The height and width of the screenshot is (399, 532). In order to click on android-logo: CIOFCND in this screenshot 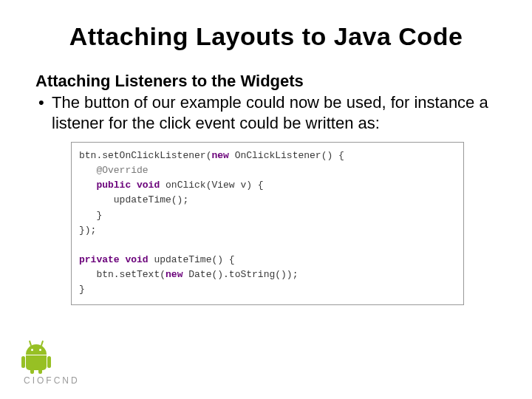, I will do `click(52, 364)`.